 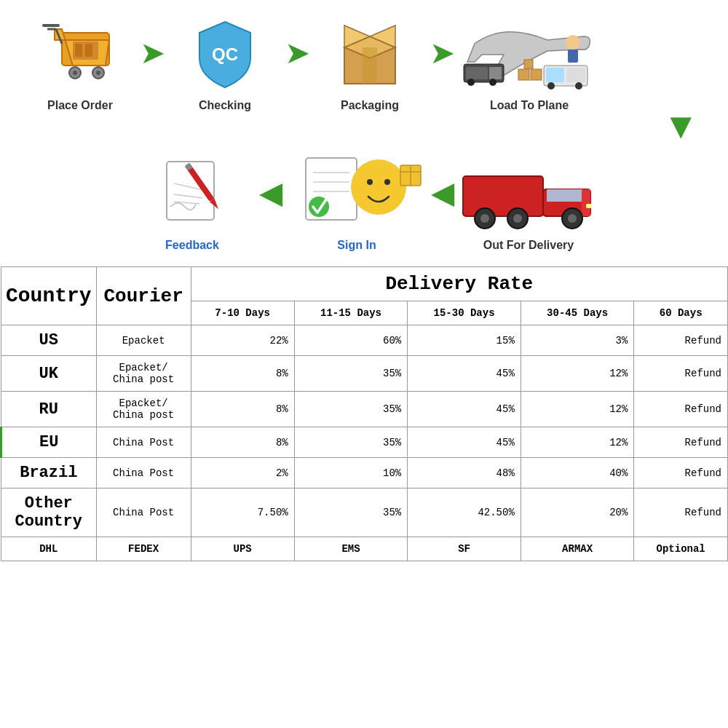 What do you see at coordinates (464, 341) in the screenshot?
I see `data-cell: 15%` at bounding box center [464, 341].